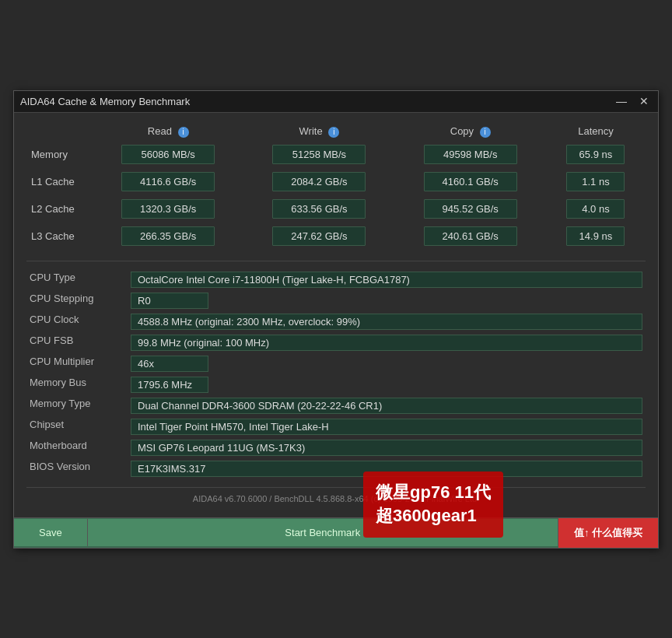 This screenshot has width=672, height=638. I want to click on info-value-2: 4588.8 MHz (original: 2300 MHz, overcloc…, so click(387, 322).